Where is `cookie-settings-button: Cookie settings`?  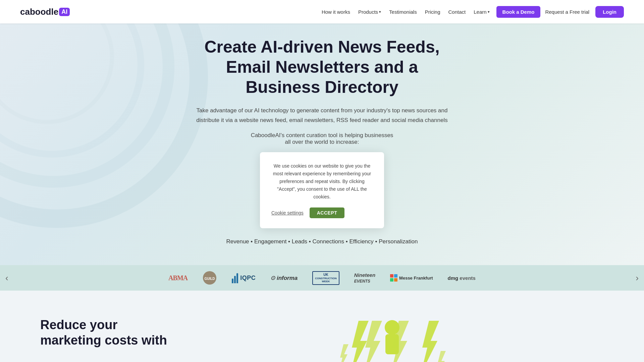
cookie-settings-button: Cookie settings is located at coordinates (287, 213).